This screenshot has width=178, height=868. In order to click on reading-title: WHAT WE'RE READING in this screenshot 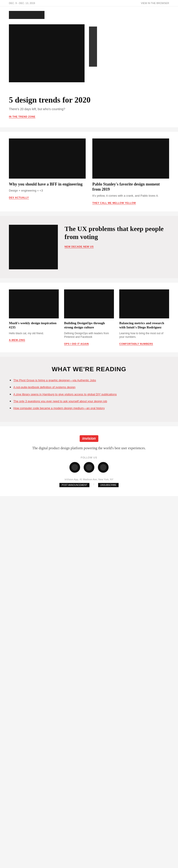, I will do `click(89, 369)`.